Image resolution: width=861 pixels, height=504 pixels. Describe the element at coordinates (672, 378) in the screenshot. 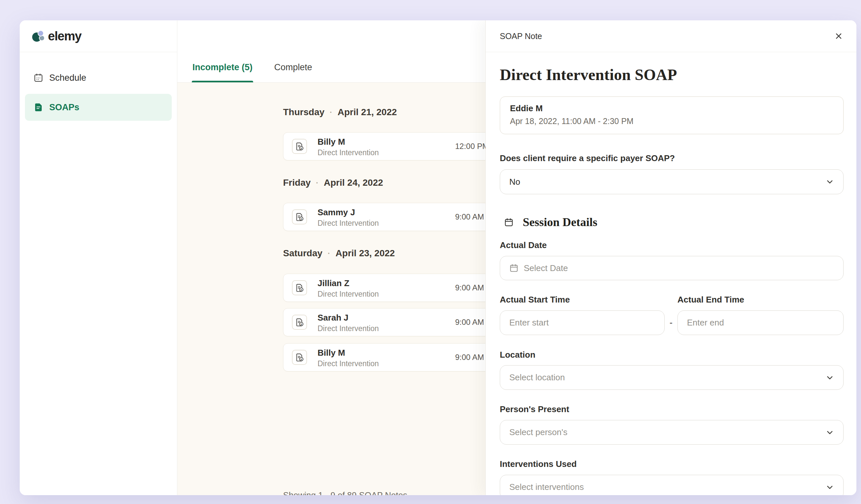

I see `location-select: Select location` at that location.